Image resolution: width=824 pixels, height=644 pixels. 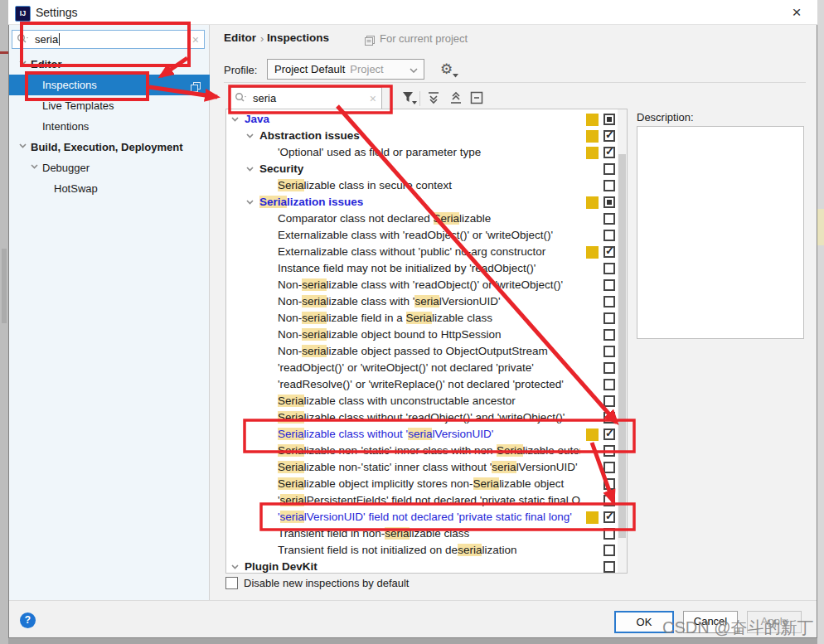 What do you see at coordinates (346, 70) in the screenshot?
I see `profile-dropdown: Project Default Project` at bounding box center [346, 70].